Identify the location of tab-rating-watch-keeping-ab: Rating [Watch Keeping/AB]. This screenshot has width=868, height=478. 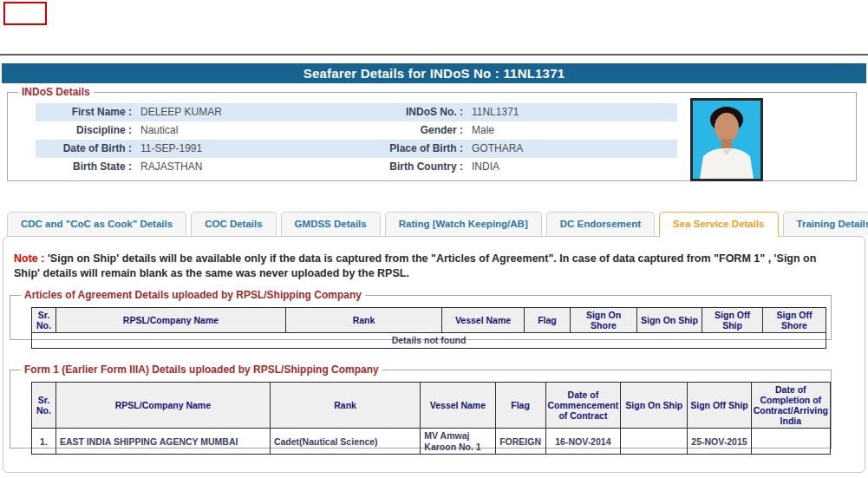
(463, 224).